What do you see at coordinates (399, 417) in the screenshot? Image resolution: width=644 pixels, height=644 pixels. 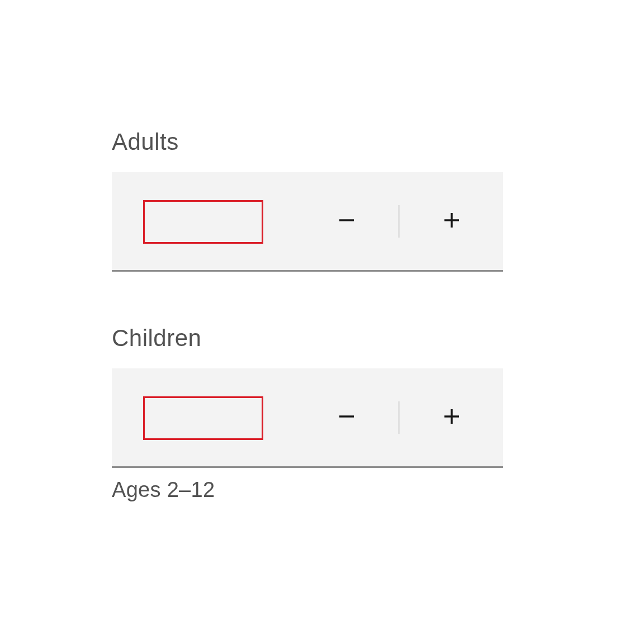 I see `children-controls` at bounding box center [399, 417].